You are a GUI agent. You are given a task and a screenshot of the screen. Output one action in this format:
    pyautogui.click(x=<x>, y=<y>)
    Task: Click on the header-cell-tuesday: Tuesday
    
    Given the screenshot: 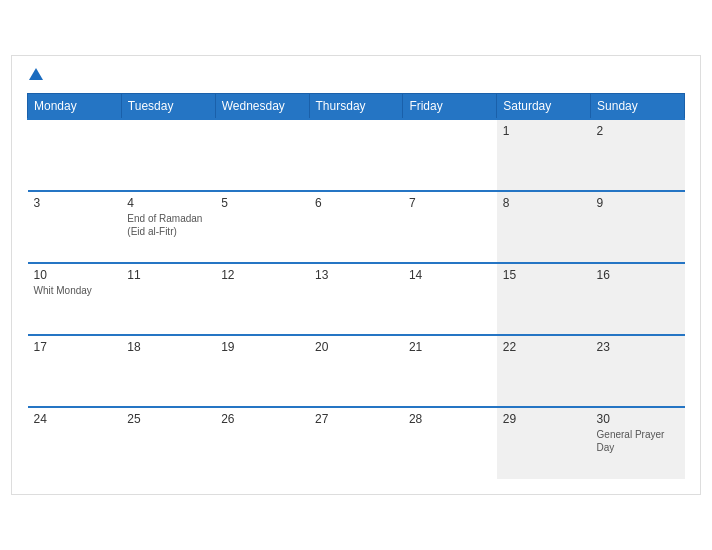 What is the action you would take?
    pyautogui.click(x=168, y=107)
    